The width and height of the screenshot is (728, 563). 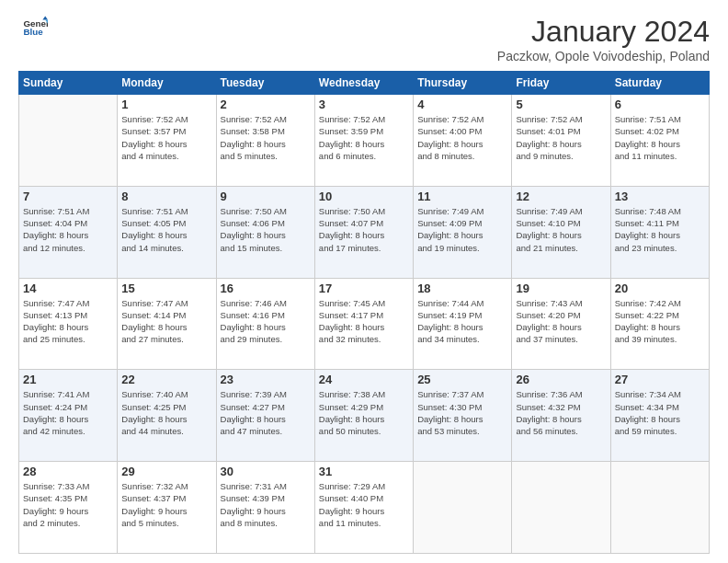 What do you see at coordinates (660, 141) in the screenshot?
I see `table-row: 6Sunrise: 7:51 AMSunset: 4:02 PMDaylight…` at bounding box center [660, 141].